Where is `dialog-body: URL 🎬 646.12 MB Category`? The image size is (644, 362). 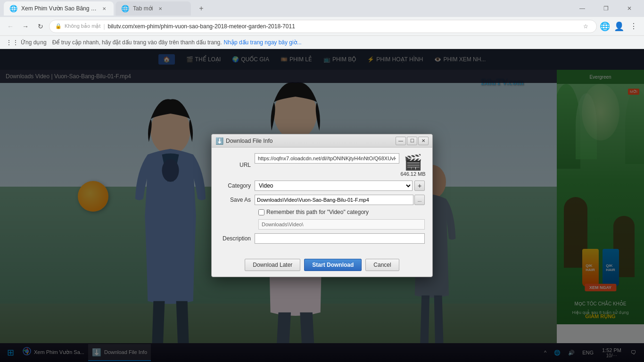 dialog-body: URL 🎬 646.12 MB Category is located at coordinates (322, 201).